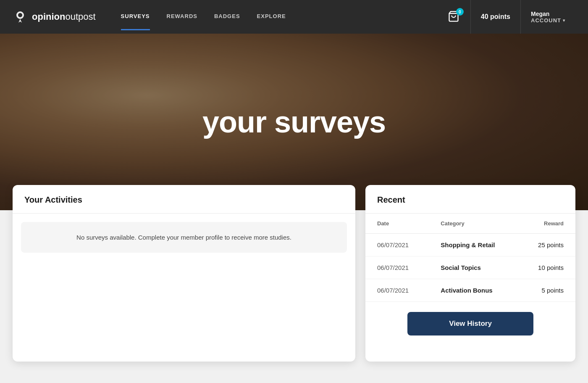 The width and height of the screenshot is (588, 383). I want to click on cell-reward-1: 10 points, so click(547, 268).